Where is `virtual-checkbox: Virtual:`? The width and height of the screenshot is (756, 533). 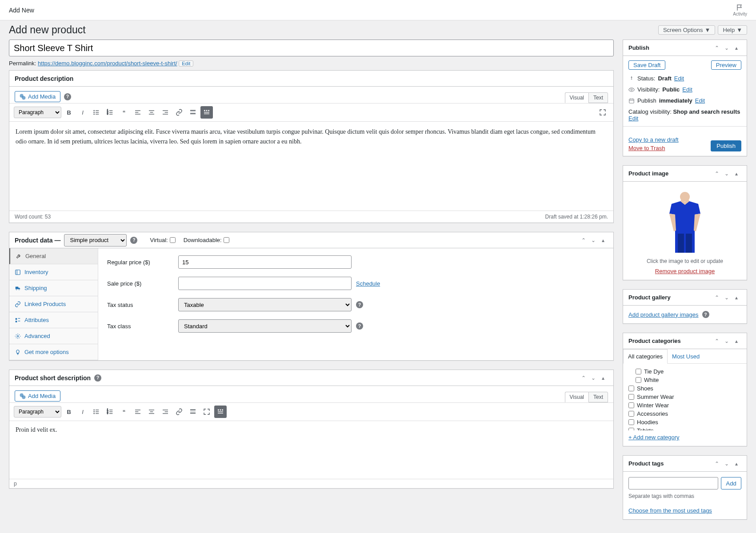 virtual-checkbox: Virtual: is located at coordinates (163, 240).